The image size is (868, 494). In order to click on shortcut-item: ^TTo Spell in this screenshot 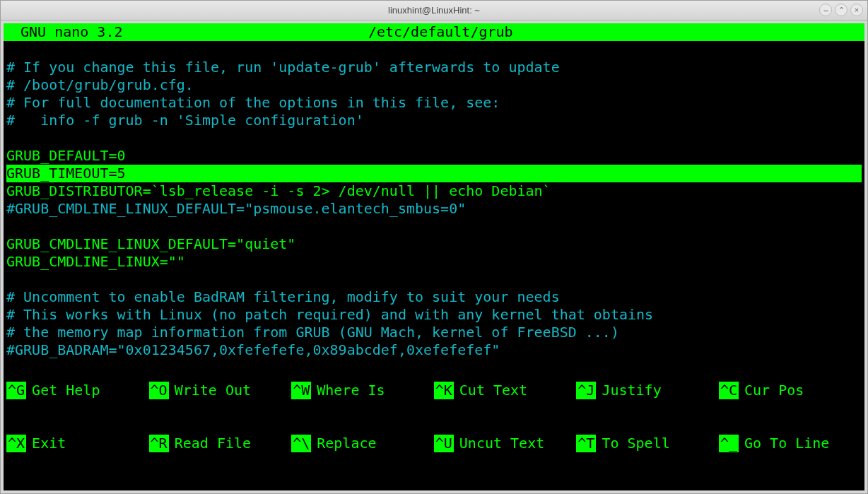, I will do `click(647, 444)`.